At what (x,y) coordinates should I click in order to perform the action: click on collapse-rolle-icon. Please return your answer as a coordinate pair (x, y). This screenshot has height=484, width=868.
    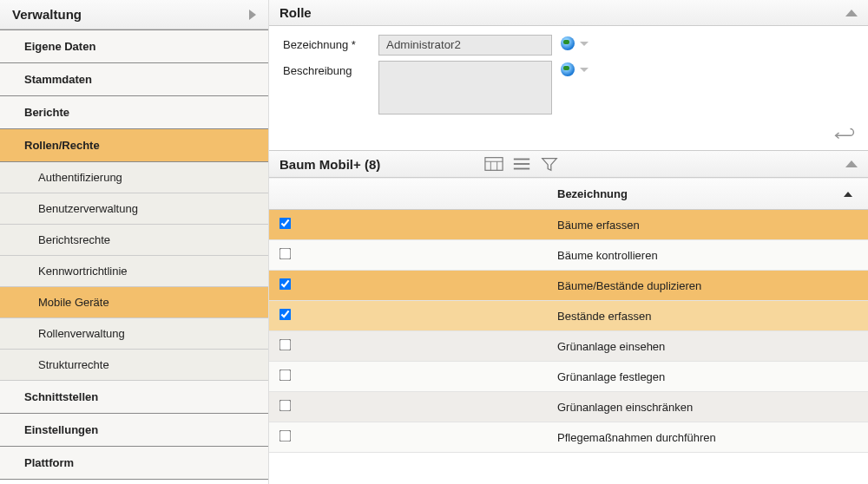
    Looking at the image, I should click on (852, 13).